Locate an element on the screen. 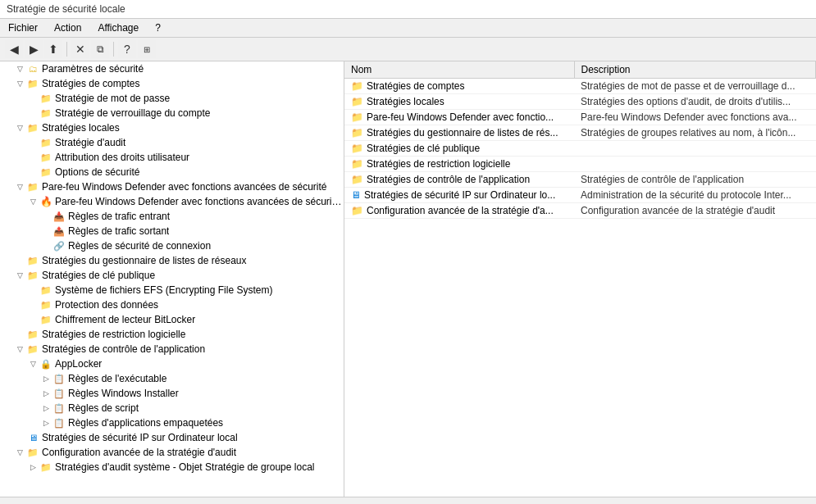 This screenshot has height=504, width=816. script-expand: ▷ is located at coordinates (46, 408).